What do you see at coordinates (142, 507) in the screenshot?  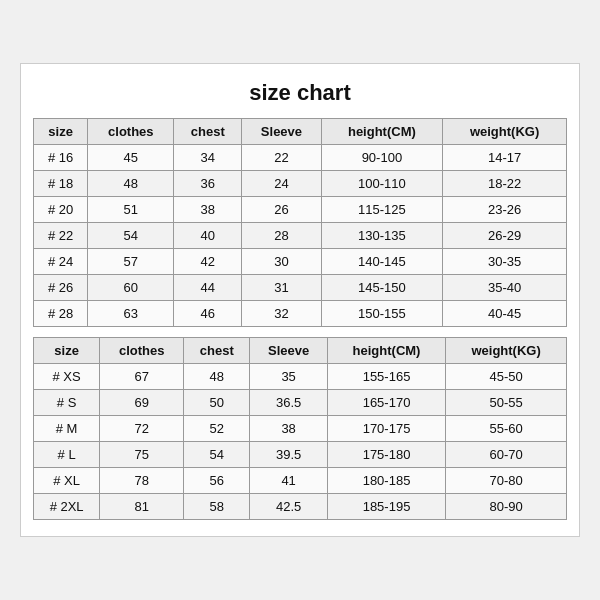 I see `table-cell: 81` at bounding box center [142, 507].